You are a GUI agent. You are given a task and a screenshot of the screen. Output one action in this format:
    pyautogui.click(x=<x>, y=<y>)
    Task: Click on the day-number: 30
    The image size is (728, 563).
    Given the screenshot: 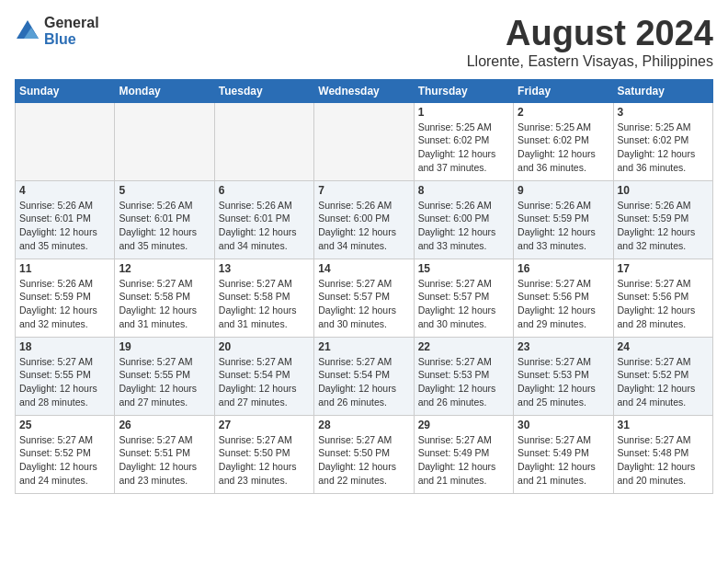 What is the action you would take?
    pyautogui.click(x=563, y=425)
    